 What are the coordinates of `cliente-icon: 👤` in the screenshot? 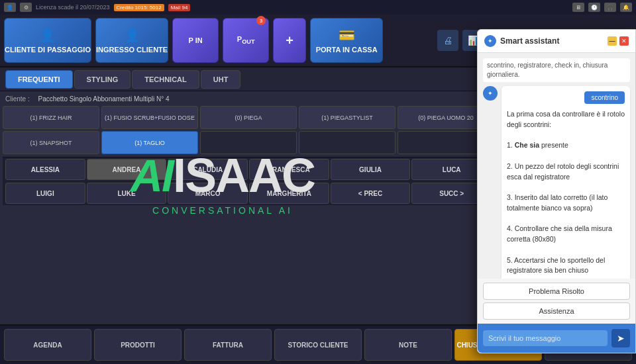 It's located at (48, 35).